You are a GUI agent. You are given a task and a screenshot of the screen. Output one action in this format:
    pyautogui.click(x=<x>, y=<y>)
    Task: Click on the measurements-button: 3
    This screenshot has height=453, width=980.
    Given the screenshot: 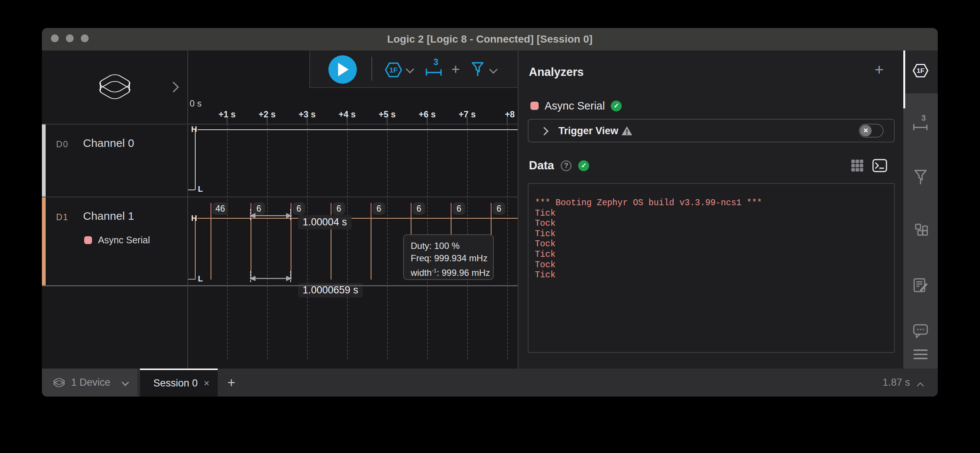 What is the action you would take?
    pyautogui.click(x=438, y=69)
    